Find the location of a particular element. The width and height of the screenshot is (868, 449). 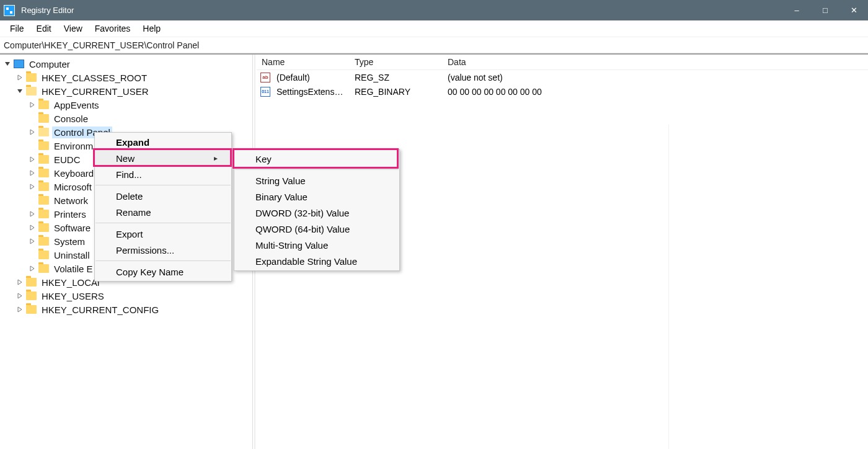

value-name: SettingsExtensio... is located at coordinates (311, 92).